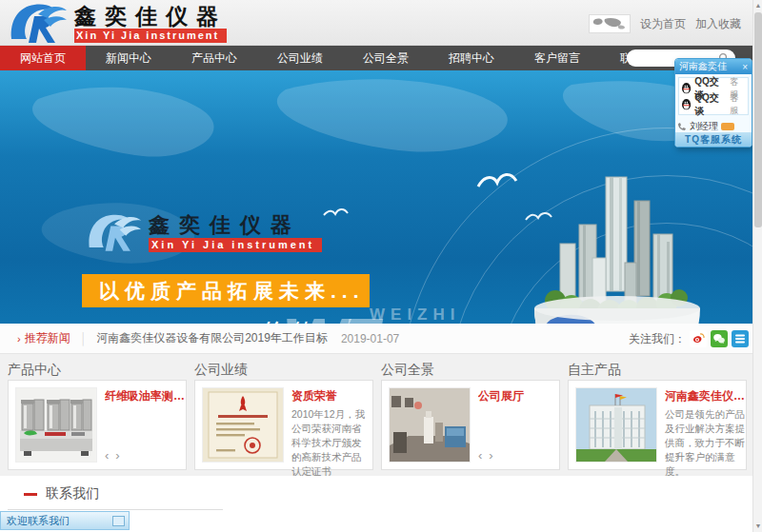 This screenshot has width=762, height=532. Describe the element at coordinates (97, 370) in the screenshot. I see `column-header: 产品中心` at that location.